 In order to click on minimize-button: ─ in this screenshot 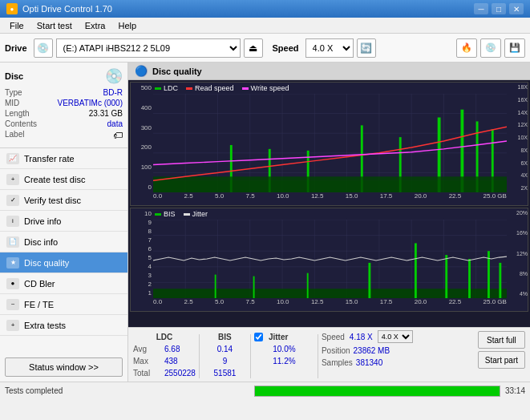, I will do `click(481, 9)`.